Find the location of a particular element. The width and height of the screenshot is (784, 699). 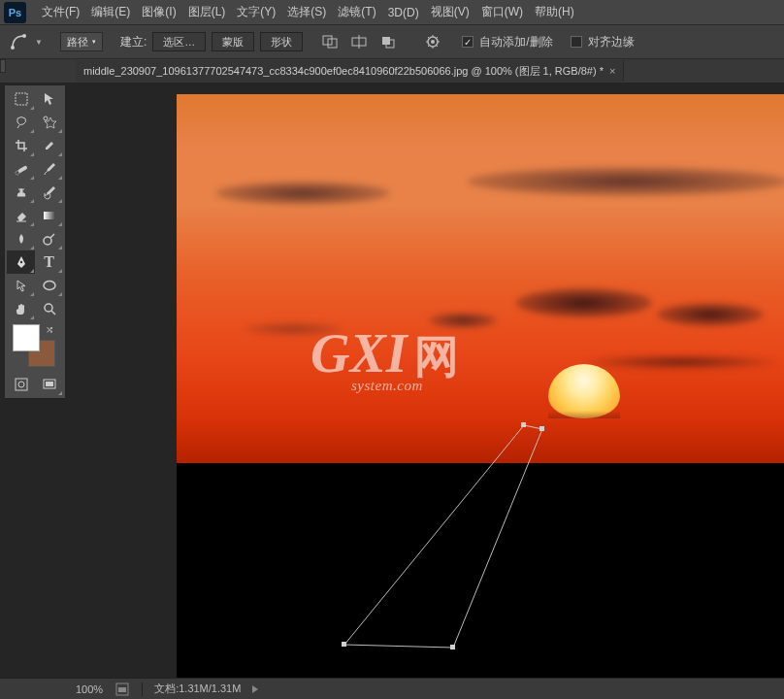

watermark-brand-cn: 网 is located at coordinates (437, 357).